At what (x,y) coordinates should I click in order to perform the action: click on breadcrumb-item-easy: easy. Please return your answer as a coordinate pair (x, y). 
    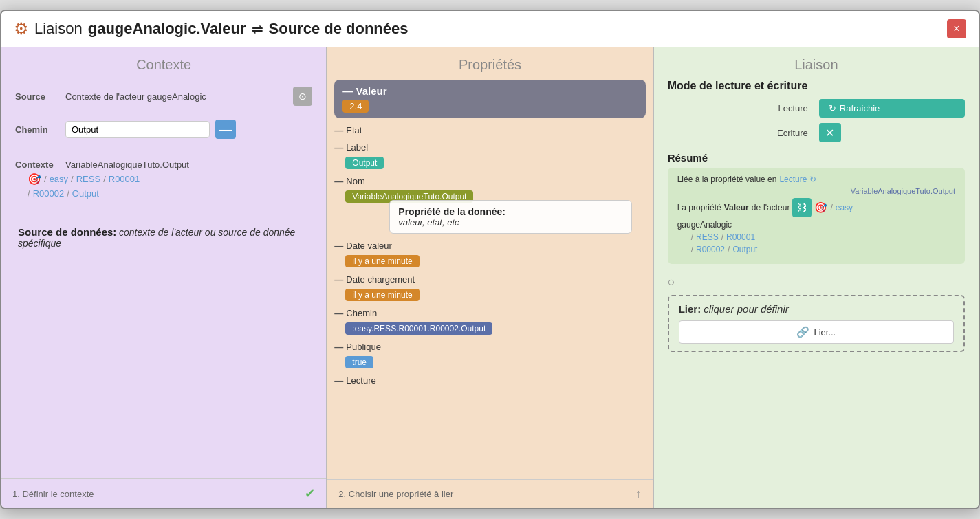
    Looking at the image, I should click on (59, 179).